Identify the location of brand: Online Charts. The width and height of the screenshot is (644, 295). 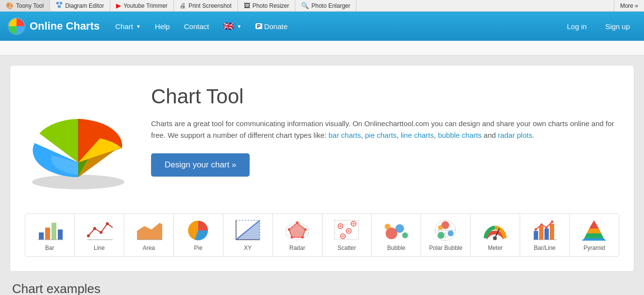
(53, 26).